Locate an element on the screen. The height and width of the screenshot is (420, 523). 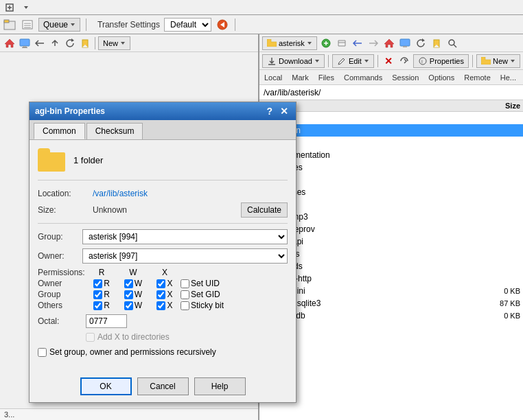
owner-x-check: X is located at coordinates (165, 283).